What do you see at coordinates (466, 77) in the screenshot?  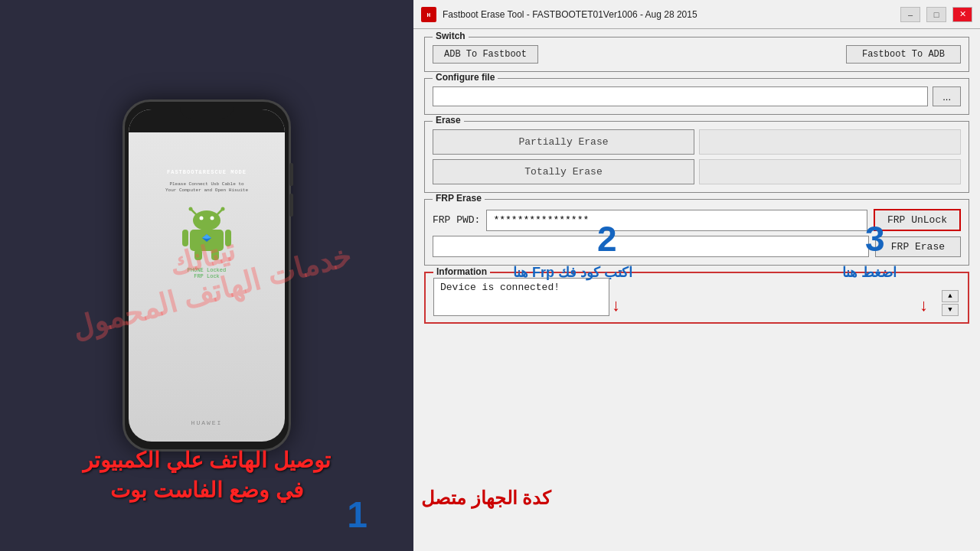 I see `configure-file-label: Configure file` at bounding box center [466, 77].